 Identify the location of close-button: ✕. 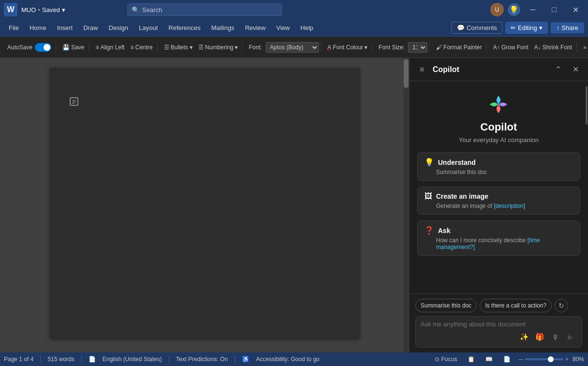
(575, 10).